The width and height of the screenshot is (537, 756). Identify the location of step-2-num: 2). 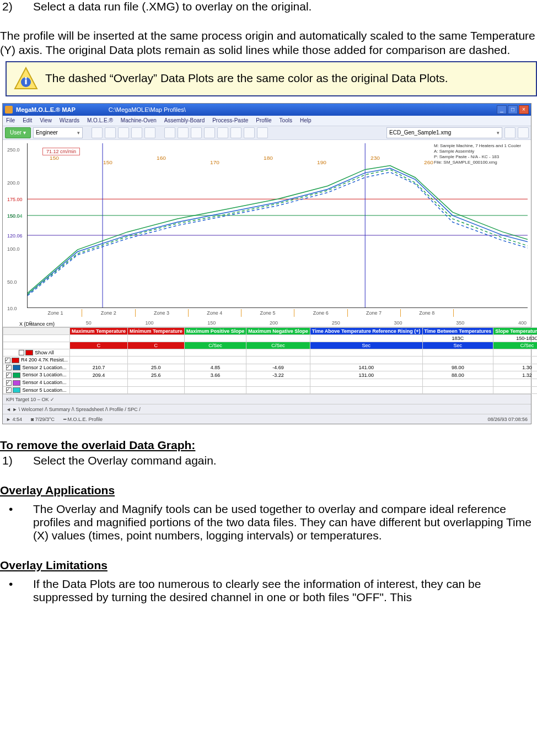
(25, 7).